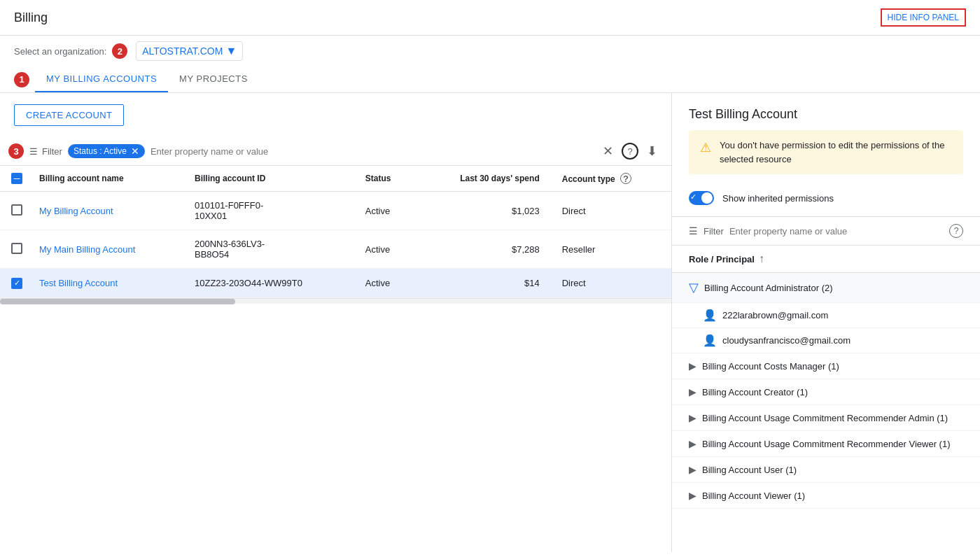 The image size is (980, 557). Describe the element at coordinates (693, 392) in the screenshot. I see `expand-icon-billing-creator: ▶` at that location.